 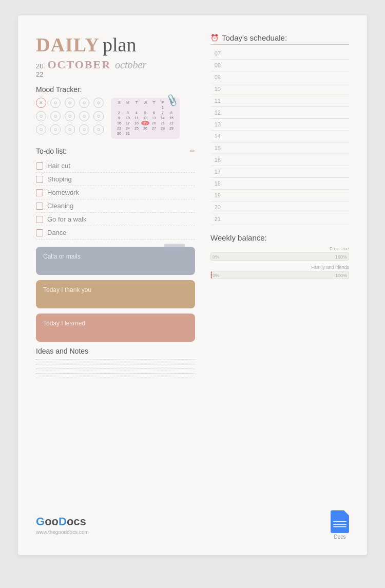 I want to click on wb-label-row: Free time, so click(x=280, y=249).